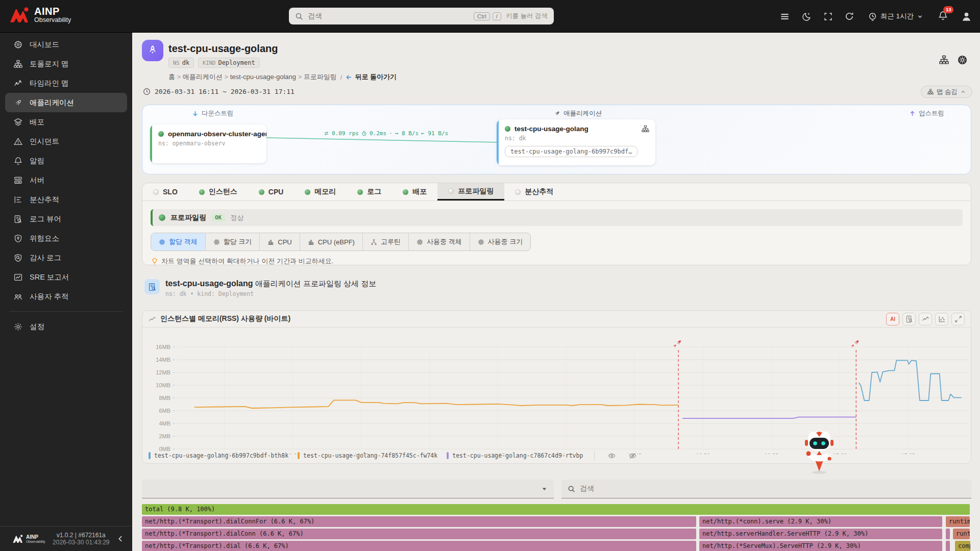 The height and width of the screenshot is (551, 980). What do you see at coordinates (208, 144) in the screenshot?
I see `map-node-downstream: openmaru-observ-cluster-agent ns` at bounding box center [208, 144].